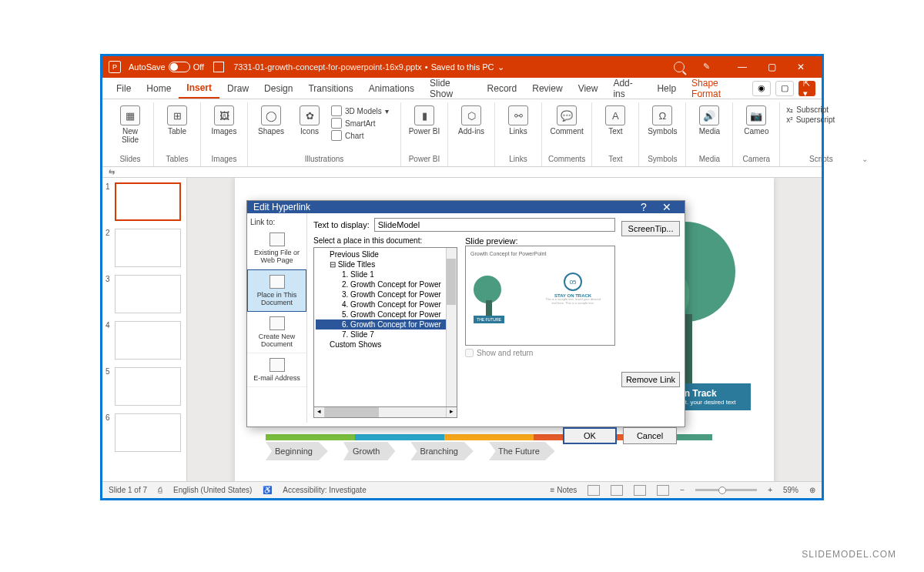  What do you see at coordinates (756, 120) in the screenshot?
I see `cameo-button: 📷Cameo` at bounding box center [756, 120].